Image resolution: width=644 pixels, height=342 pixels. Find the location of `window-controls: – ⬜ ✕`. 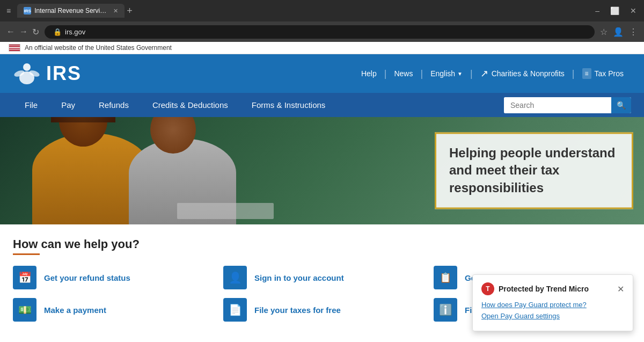

window-controls: – ⬜ ✕ is located at coordinates (616, 11).